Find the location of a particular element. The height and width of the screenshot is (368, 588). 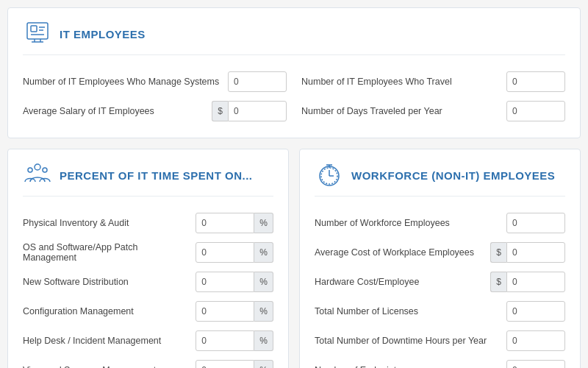

workforce-icon is located at coordinates (329, 175).